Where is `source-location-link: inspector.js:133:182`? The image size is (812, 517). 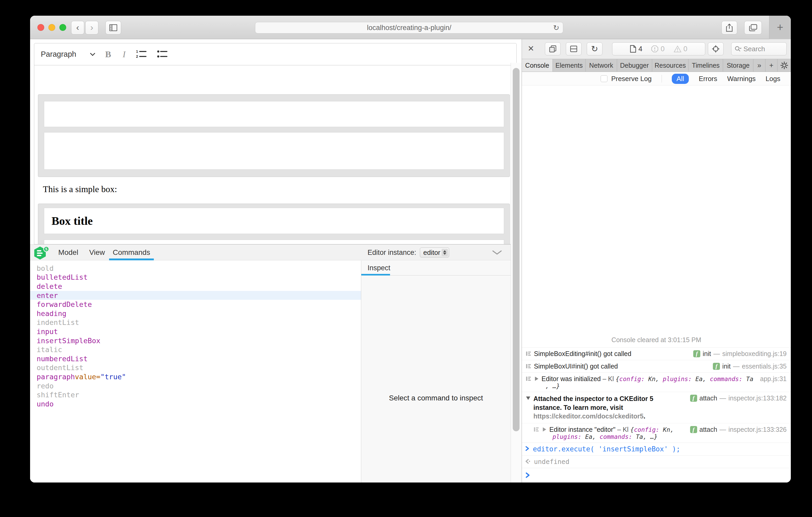 source-location-link: inspector.js:133:182 is located at coordinates (758, 398).